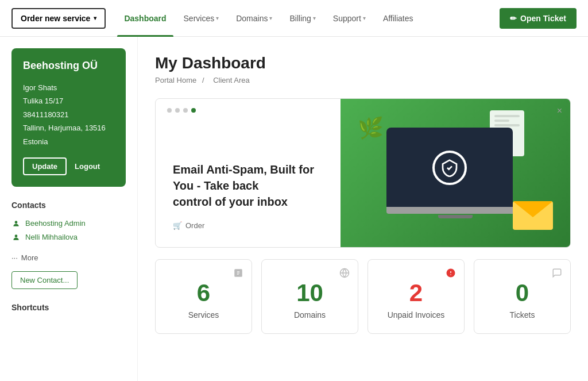 The width and height of the screenshot is (588, 381). I want to click on billing-dropdown-icon: ▾, so click(315, 18).